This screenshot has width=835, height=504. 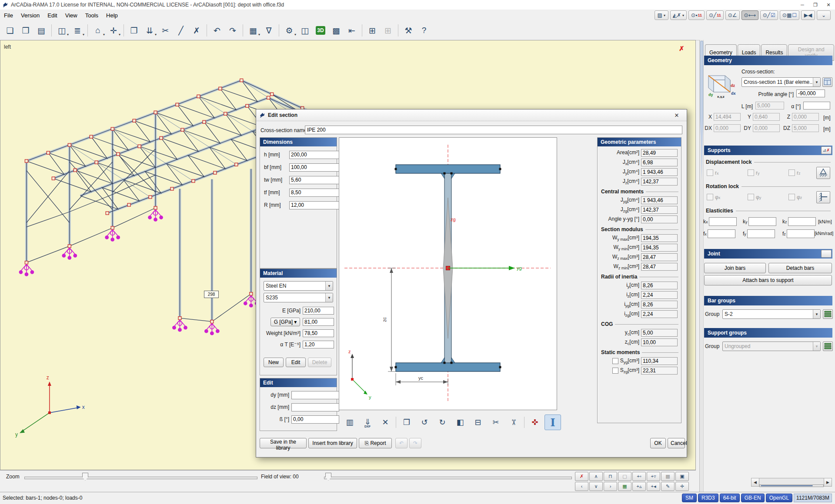 I want to click on orbit-button: ✛, so click(x=682, y=487).